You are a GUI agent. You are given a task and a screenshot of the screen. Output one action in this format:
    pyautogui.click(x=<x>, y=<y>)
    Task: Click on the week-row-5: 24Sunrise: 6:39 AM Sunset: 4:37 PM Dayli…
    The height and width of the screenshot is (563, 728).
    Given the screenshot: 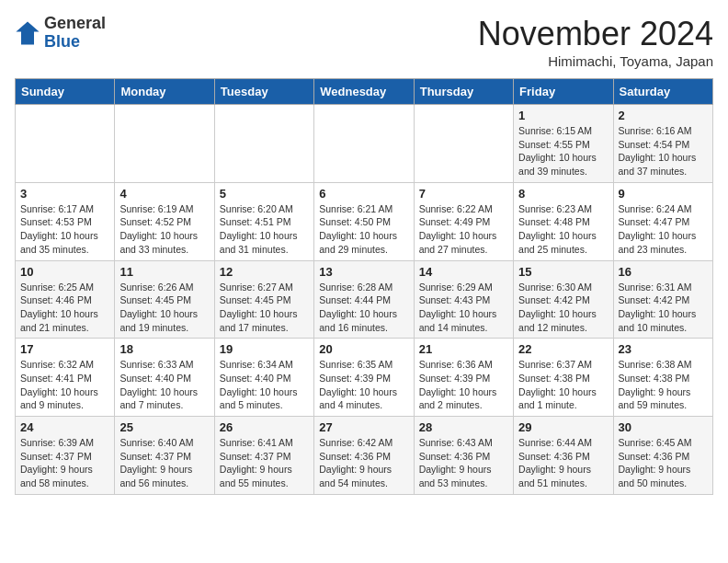 What is the action you would take?
    pyautogui.click(x=364, y=456)
    